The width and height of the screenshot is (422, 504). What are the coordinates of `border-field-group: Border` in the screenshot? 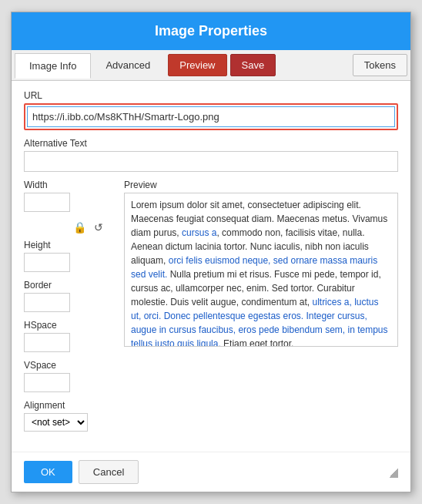 It's located at (70, 296).